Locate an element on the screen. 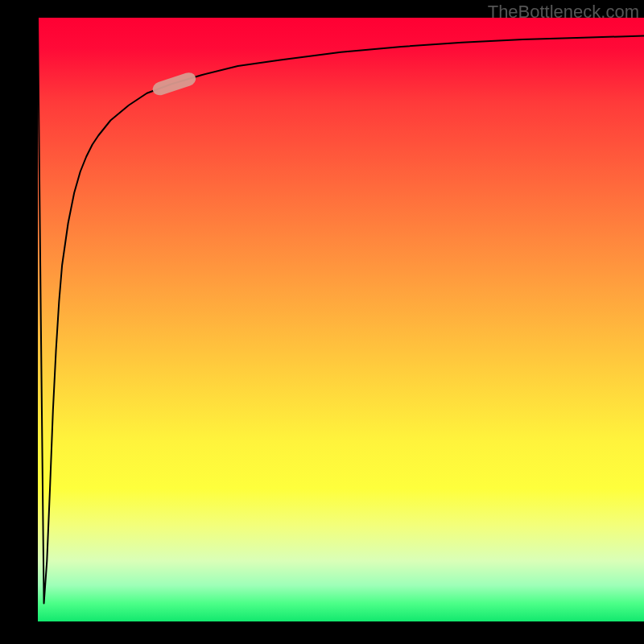 The image size is (644, 644). highlight-segment is located at coordinates (174, 84).